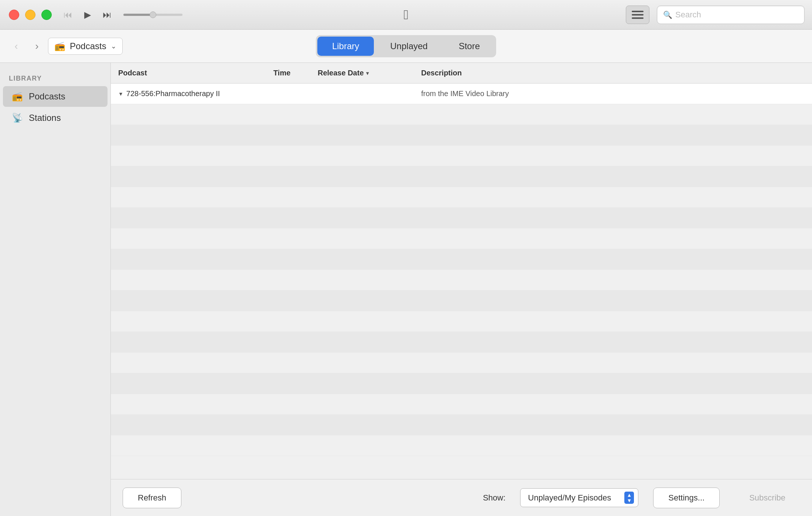  What do you see at coordinates (17, 96) in the screenshot?
I see `podcast-icon: 📻` at bounding box center [17, 96].